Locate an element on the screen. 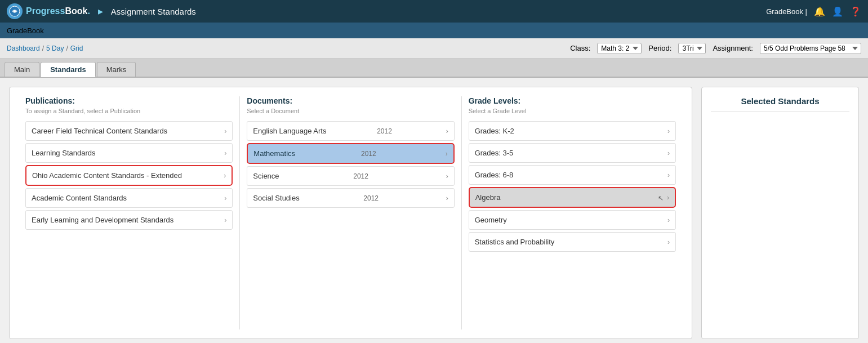  tabs-bar: Main Standards Marks is located at coordinates (434, 68).